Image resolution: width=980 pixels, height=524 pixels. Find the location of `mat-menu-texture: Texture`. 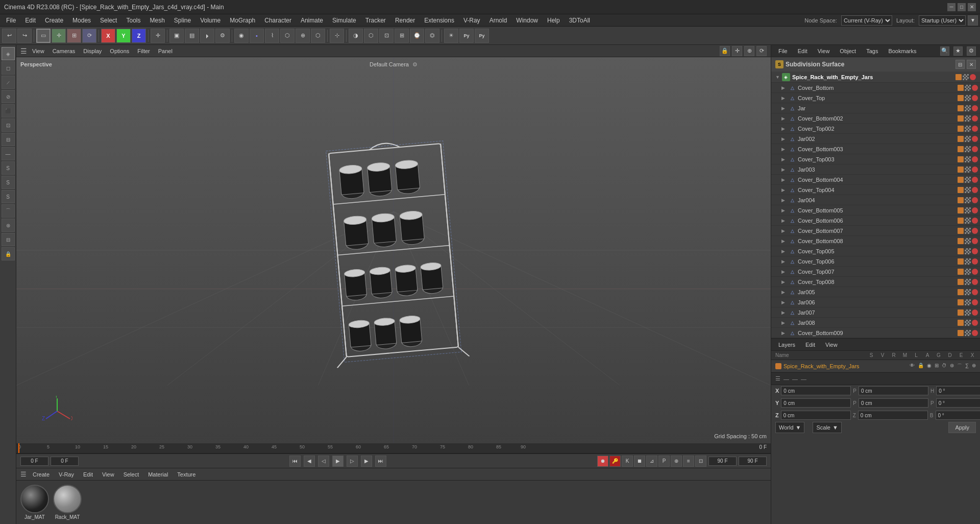

mat-menu-texture: Texture is located at coordinates (186, 474).